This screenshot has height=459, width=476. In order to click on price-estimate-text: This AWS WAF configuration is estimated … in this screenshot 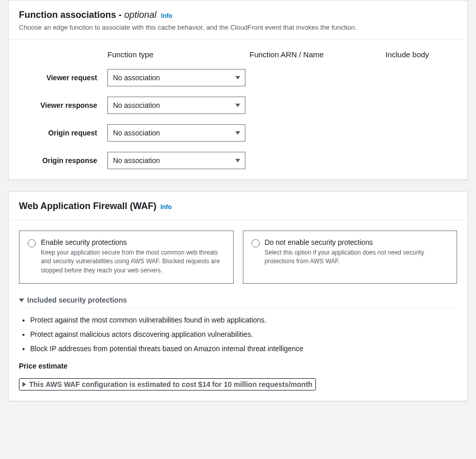, I will do `click(171, 384)`.